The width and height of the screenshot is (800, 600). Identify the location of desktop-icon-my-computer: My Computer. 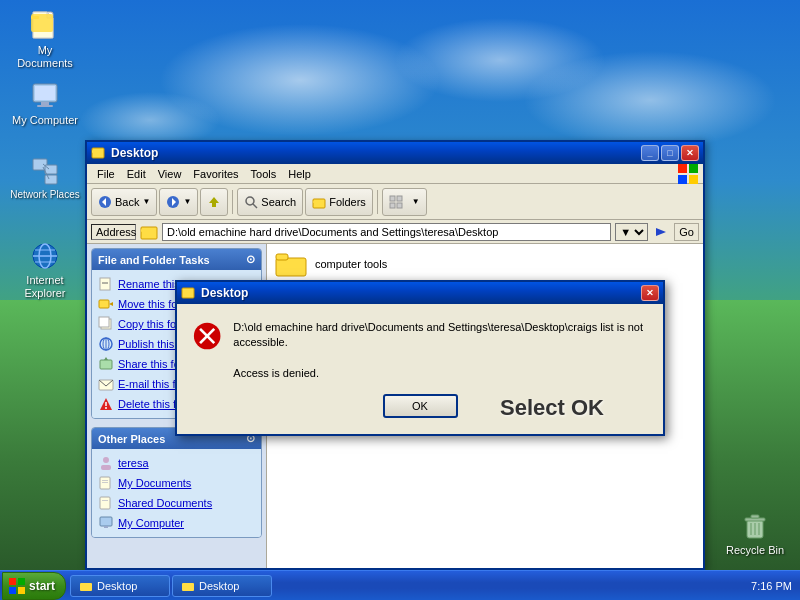
(45, 104).